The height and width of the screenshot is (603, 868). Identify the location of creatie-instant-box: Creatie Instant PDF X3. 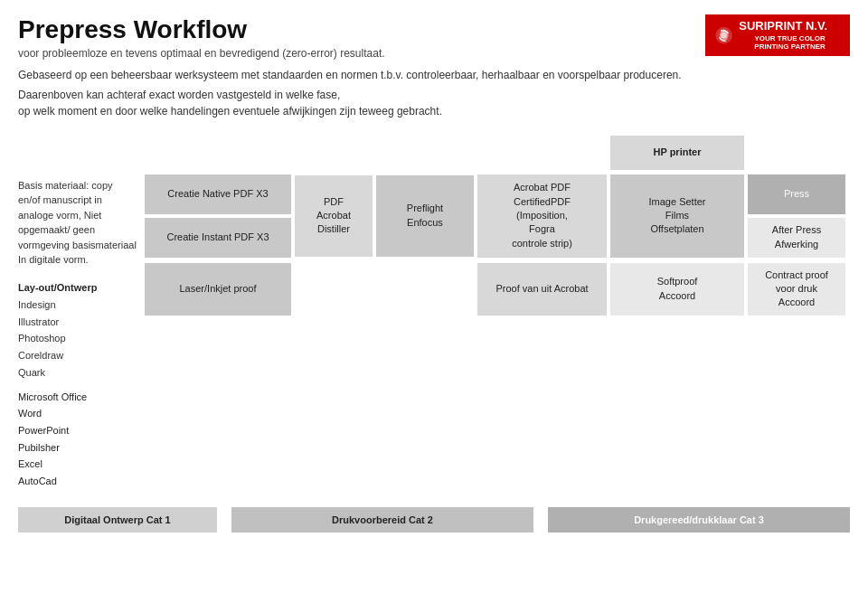
(218, 238).